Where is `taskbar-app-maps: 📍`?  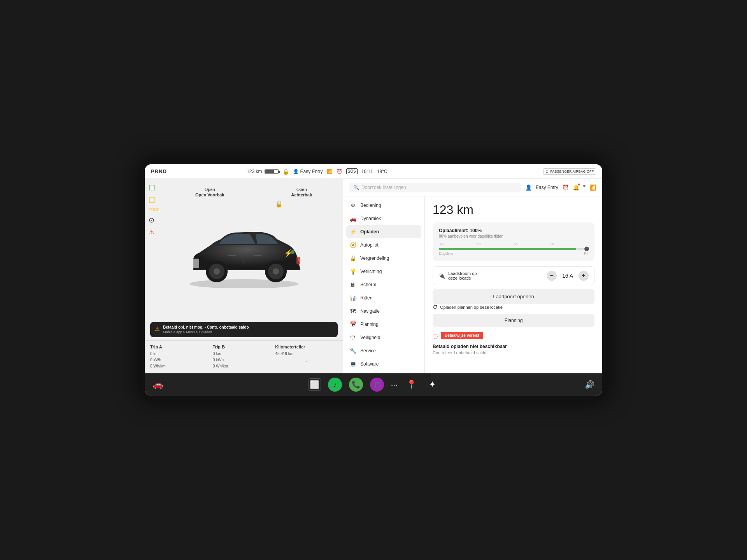 taskbar-app-maps: 📍 is located at coordinates (411, 385).